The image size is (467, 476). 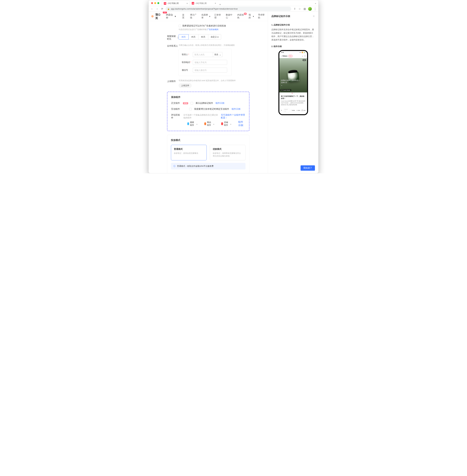 What do you see at coordinates (212, 109) in the screenshot?
I see `bind-interact-label: 我需要博主发布笔记时绑定互动组件` at bounding box center [212, 109].